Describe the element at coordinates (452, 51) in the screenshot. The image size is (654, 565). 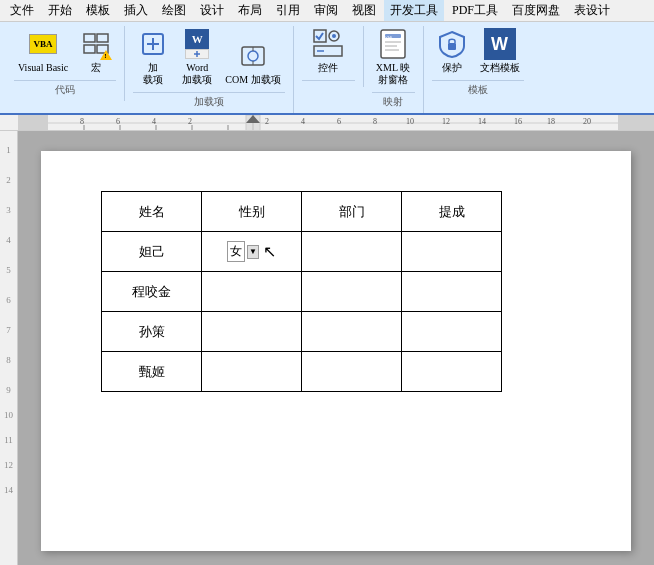
I see `protect-button: 保护` at that location.